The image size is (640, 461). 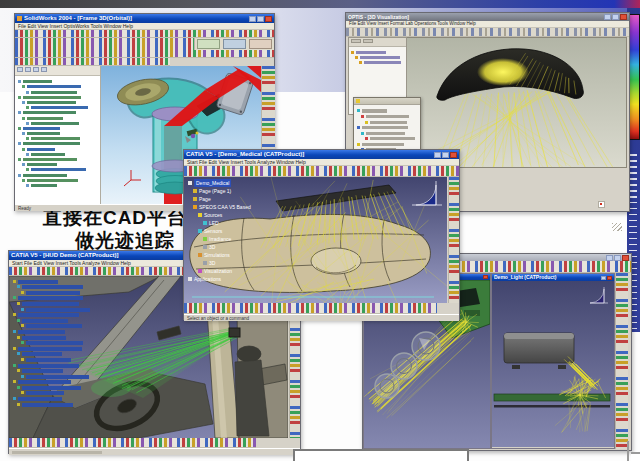 I want to click on tree-item: Page, so click(x=222, y=199).